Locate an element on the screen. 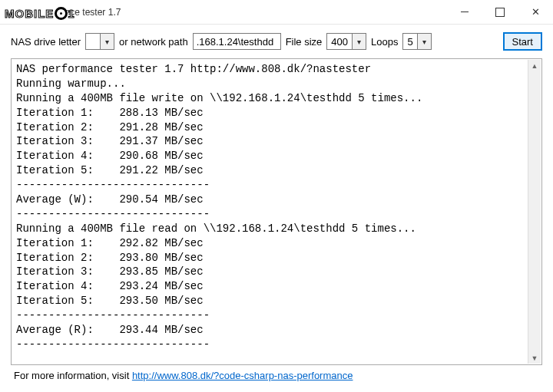 The width and height of the screenshot is (553, 392). loops-select: 5 is located at coordinates (416, 41).